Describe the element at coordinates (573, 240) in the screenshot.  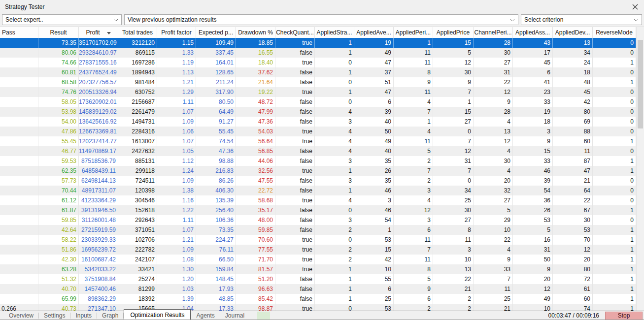
I see `cell-applieddev: 70` at that location.